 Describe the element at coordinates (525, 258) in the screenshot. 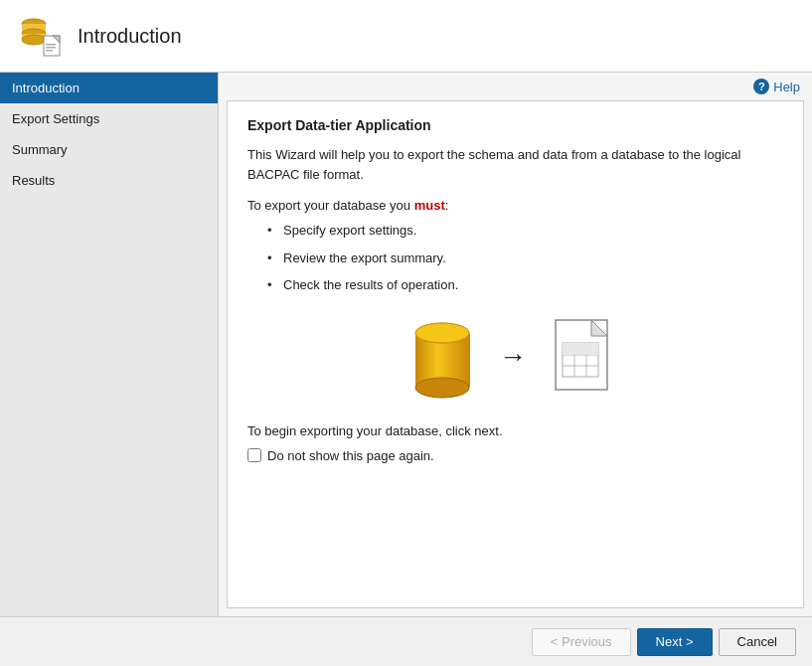

I see `requirement-item-2: Review the export summary.` at that location.